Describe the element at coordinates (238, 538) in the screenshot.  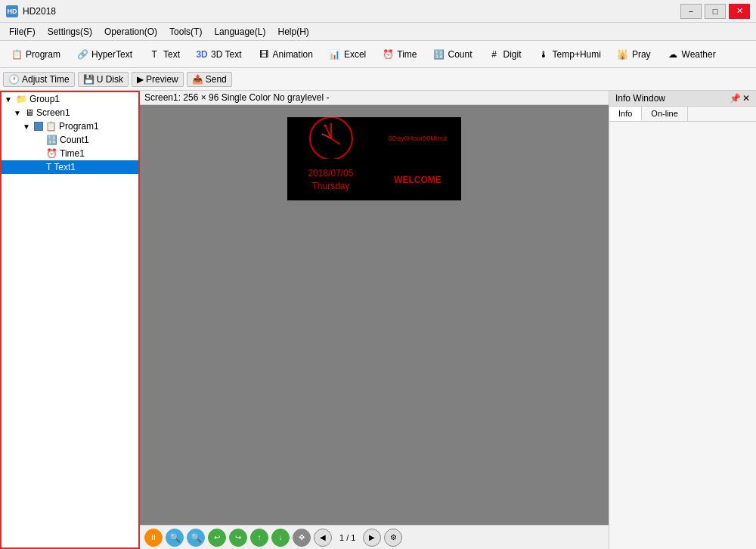
I see `next-button: ↪` at that location.